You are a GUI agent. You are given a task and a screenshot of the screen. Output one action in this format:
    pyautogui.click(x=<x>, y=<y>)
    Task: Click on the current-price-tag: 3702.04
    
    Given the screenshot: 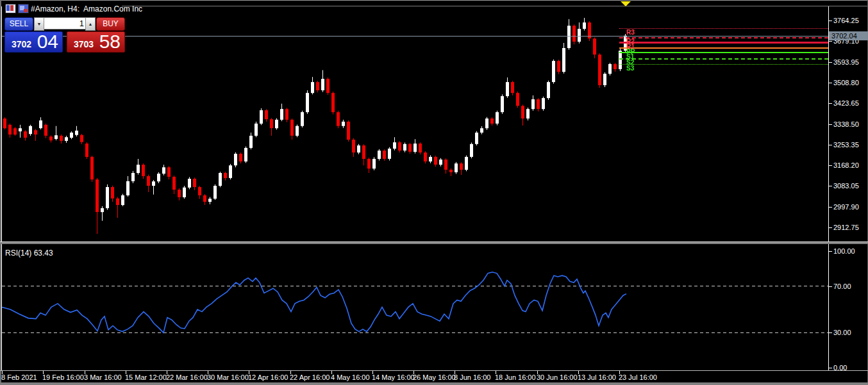 What is the action you would take?
    pyautogui.click(x=849, y=36)
    